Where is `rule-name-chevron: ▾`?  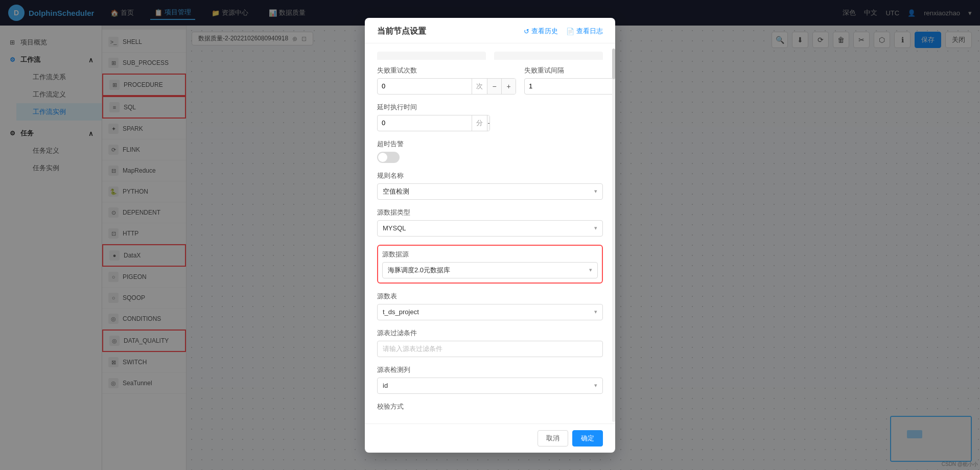 rule-name-chevron: ▾ is located at coordinates (596, 191).